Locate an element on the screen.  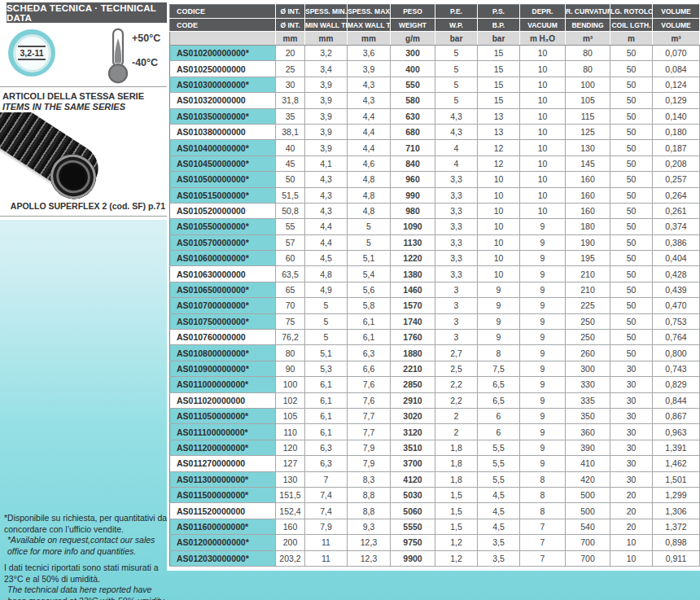
column-unit is located at coordinates (223, 39).